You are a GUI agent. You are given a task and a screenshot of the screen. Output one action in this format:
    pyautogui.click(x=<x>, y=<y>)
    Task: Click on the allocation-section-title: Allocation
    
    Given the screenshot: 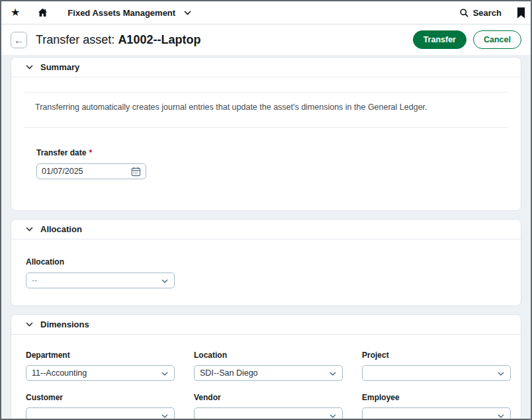 What is the action you would take?
    pyautogui.click(x=61, y=229)
    